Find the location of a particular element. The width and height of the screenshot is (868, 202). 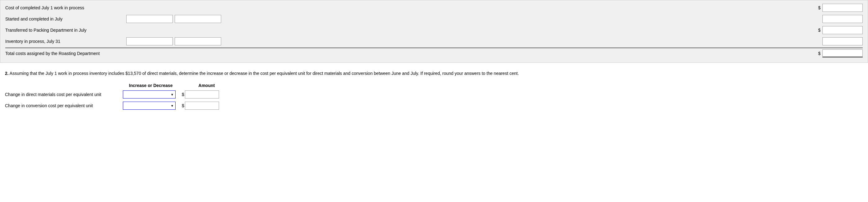

label-cost-july1: Cost of completed July 1 work in process is located at coordinates (64, 8).